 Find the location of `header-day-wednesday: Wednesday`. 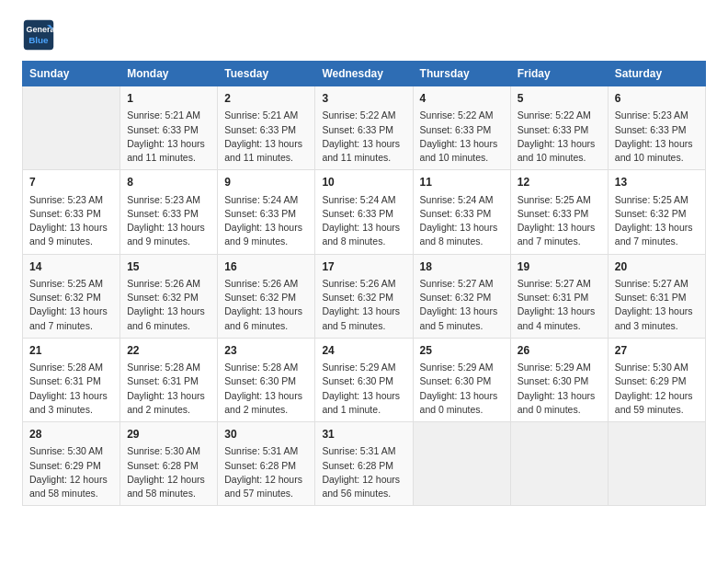

header-day-wednesday: Wednesday is located at coordinates (364, 74).